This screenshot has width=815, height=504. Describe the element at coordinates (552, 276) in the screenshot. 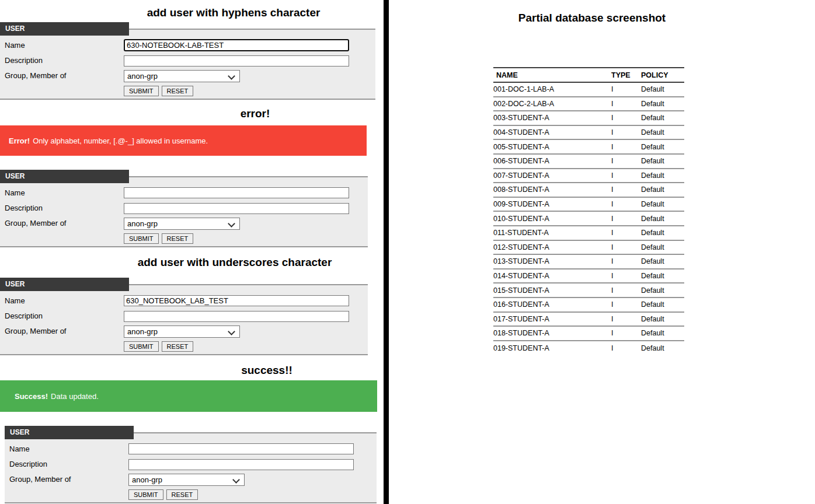

I see `cell-name: 014-STUDENT-A` at that location.